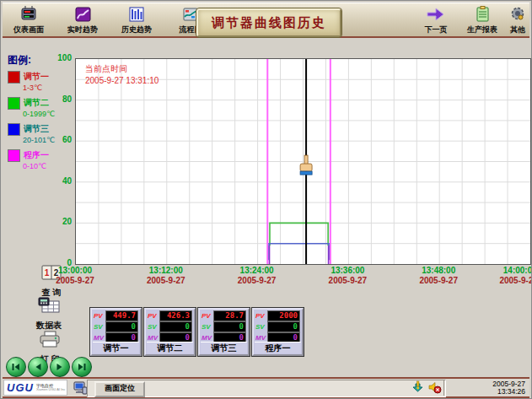 The width and height of the screenshot is (532, 399). What do you see at coordinates (283, 315) in the screenshot?
I see `pv-value: 2000` at bounding box center [283, 315].